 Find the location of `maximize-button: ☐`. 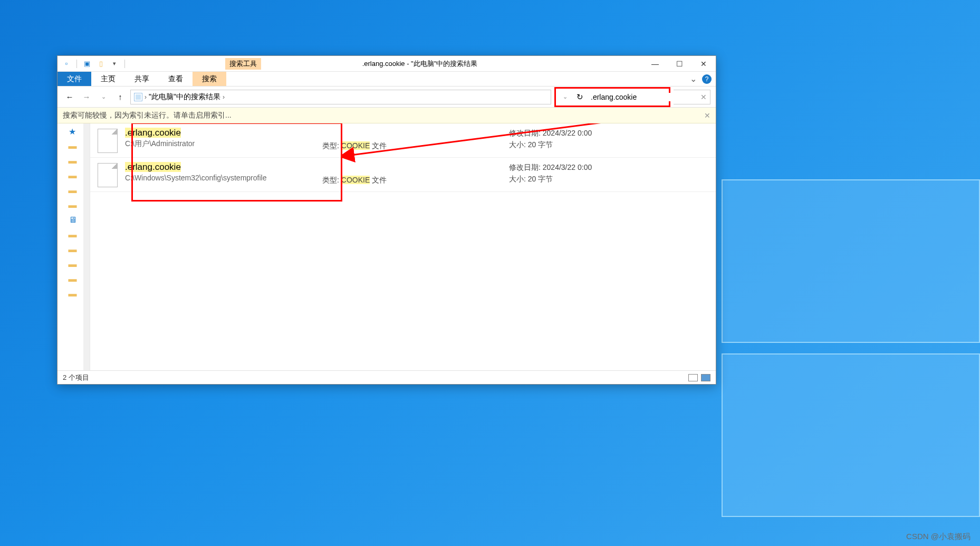

maximize-button: ☐ is located at coordinates (679, 64).